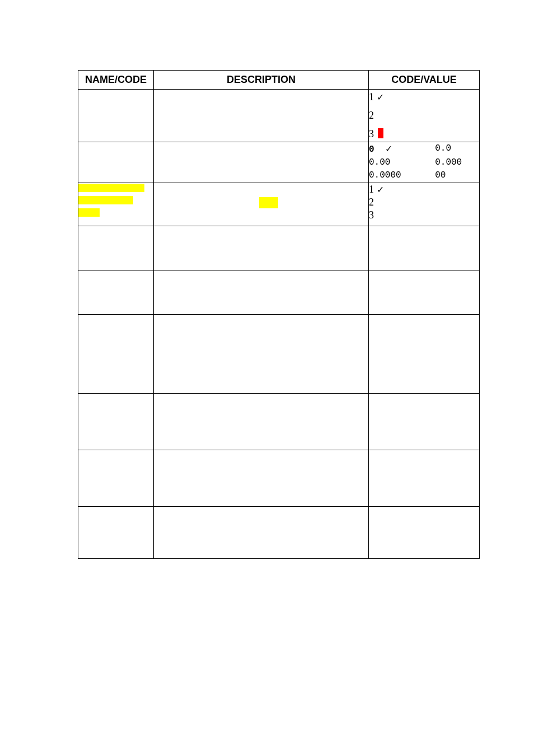 The image size is (534, 756). Describe the element at coordinates (457, 176) in the screenshot. I see `value-b3: 00` at that location.